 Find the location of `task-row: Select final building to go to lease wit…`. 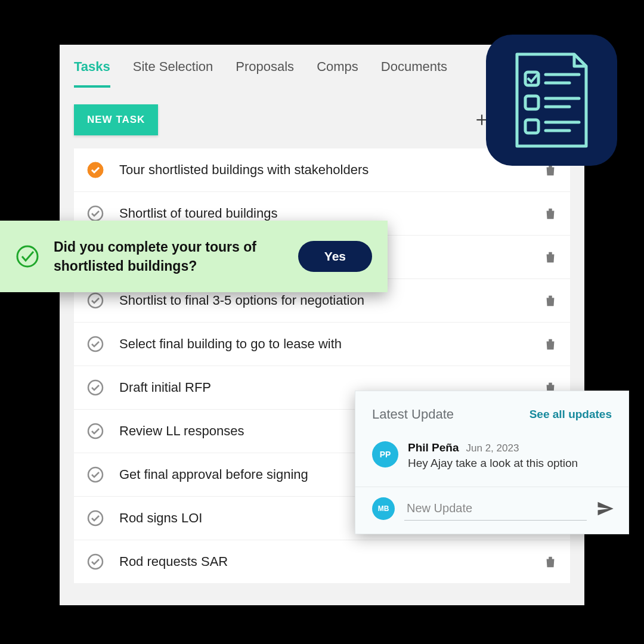

task-row: Select final building to go to lease wit… is located at coordinates (322, 345).